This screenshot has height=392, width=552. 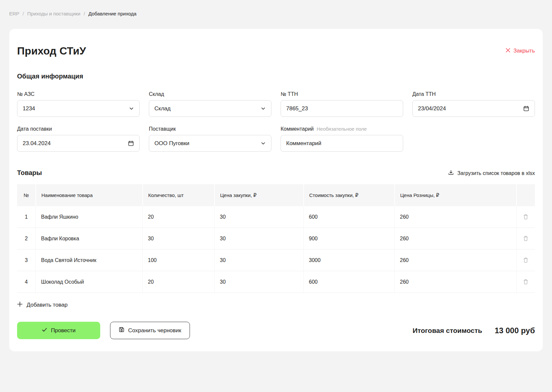 I want to click on form-grid-spacer, so click(x=474, y=139).